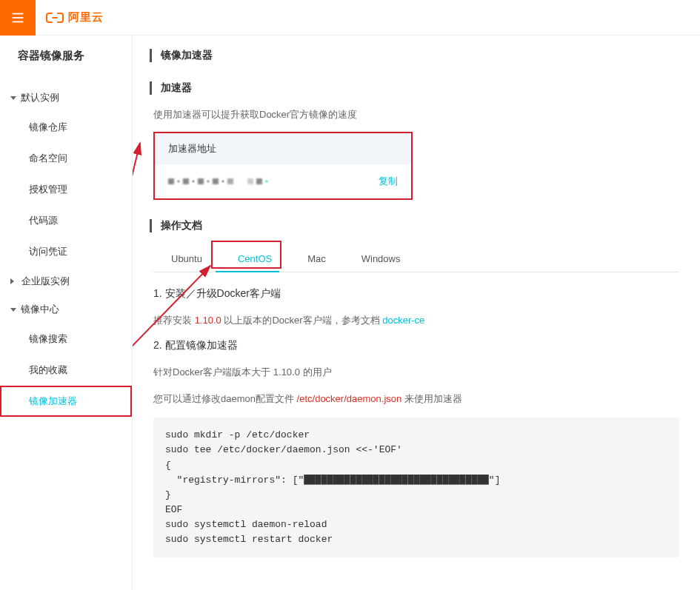 The height and width of the screenshot is (590, 700). I want to click on step2-line2: 您可以通过修改daemon配置文件 /etc/docker/daemon.jso…, so click(416, 399).